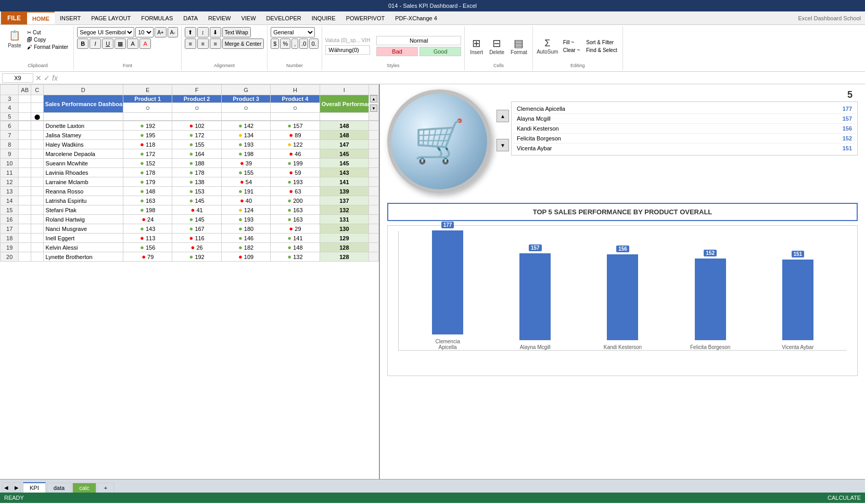 Image resolution: width=865 pixels, height=504 pixels. I want to click on top5-name-5: Vicenta Aybar, so click(534, 148).